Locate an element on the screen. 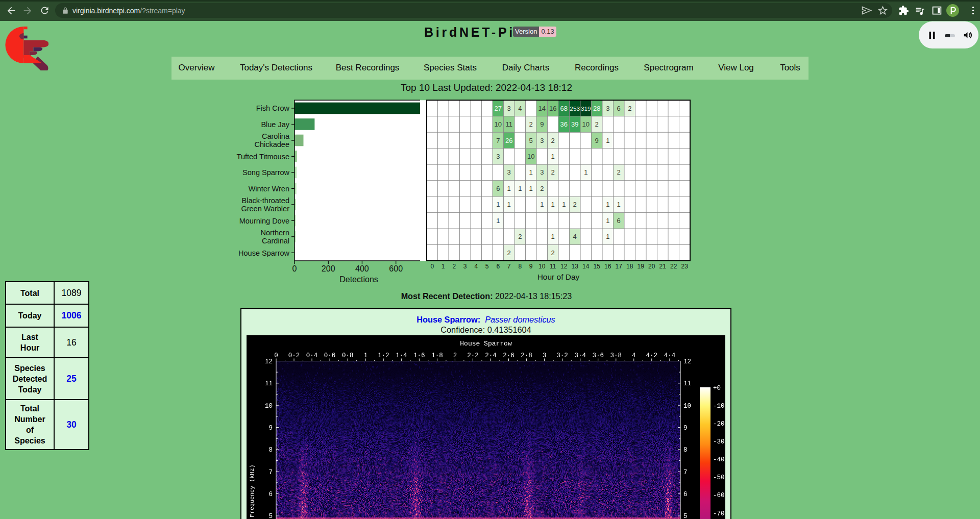  svg-text: 19 is located at coordinates (641, 266).